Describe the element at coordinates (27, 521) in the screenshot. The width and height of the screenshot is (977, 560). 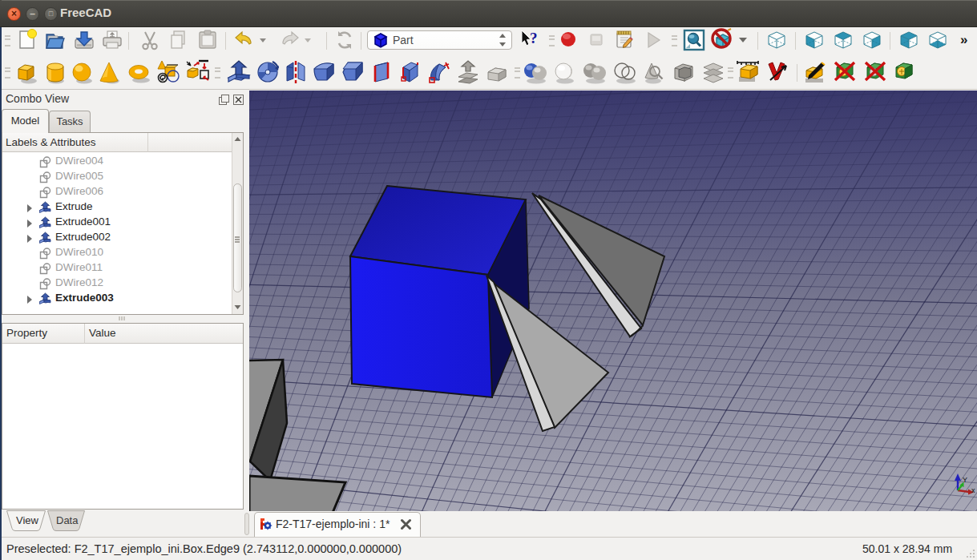
I see `svg-text: View` at that location.